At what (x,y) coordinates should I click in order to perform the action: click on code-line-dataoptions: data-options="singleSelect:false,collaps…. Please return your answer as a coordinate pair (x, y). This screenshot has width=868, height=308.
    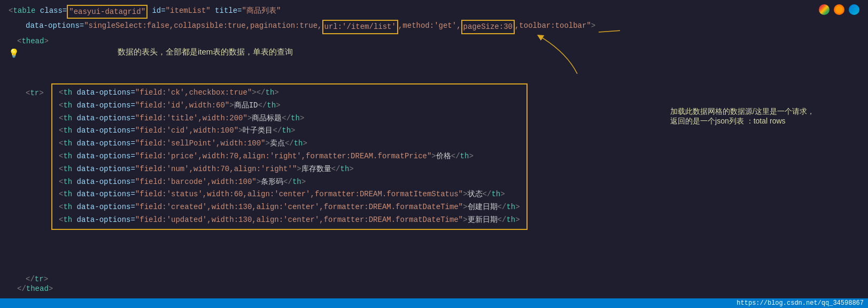
    Looking at the image, I should click on (434, 27).